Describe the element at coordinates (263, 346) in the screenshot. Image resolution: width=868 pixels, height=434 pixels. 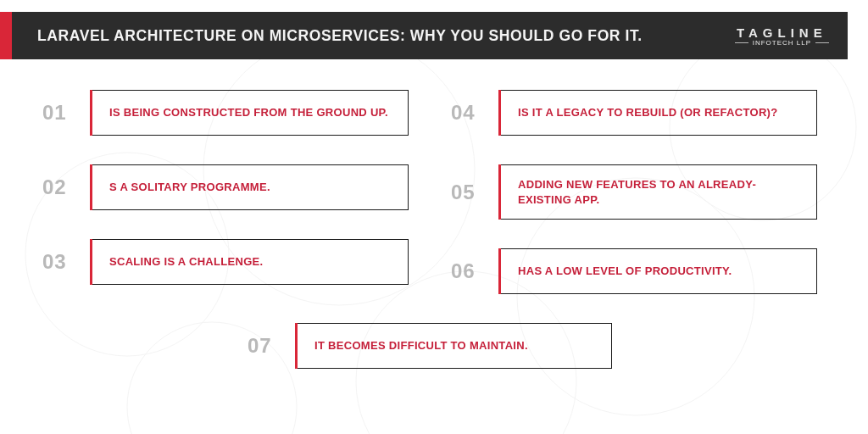
I see `item-number: 07` at that location.